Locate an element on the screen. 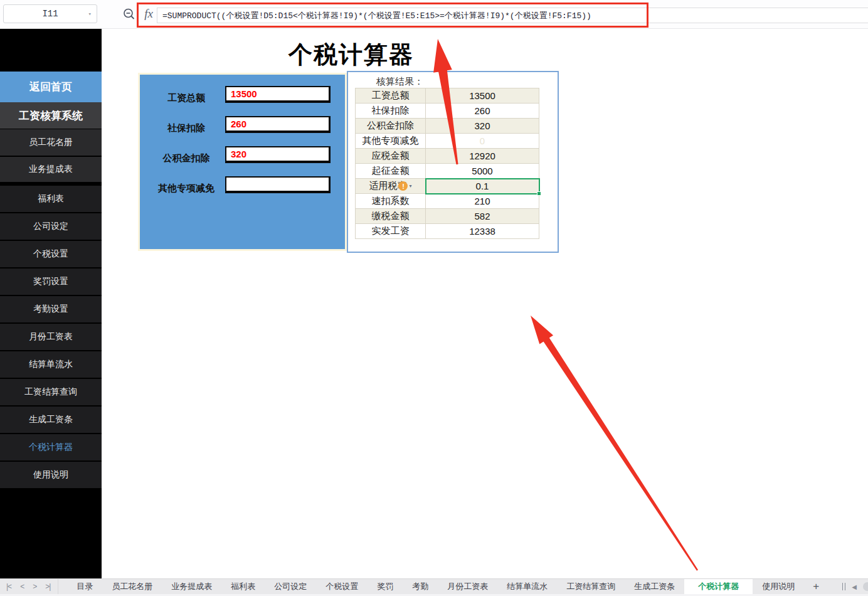  social-deduction-label: 社保扣除 is located at coordinates (186, 128).